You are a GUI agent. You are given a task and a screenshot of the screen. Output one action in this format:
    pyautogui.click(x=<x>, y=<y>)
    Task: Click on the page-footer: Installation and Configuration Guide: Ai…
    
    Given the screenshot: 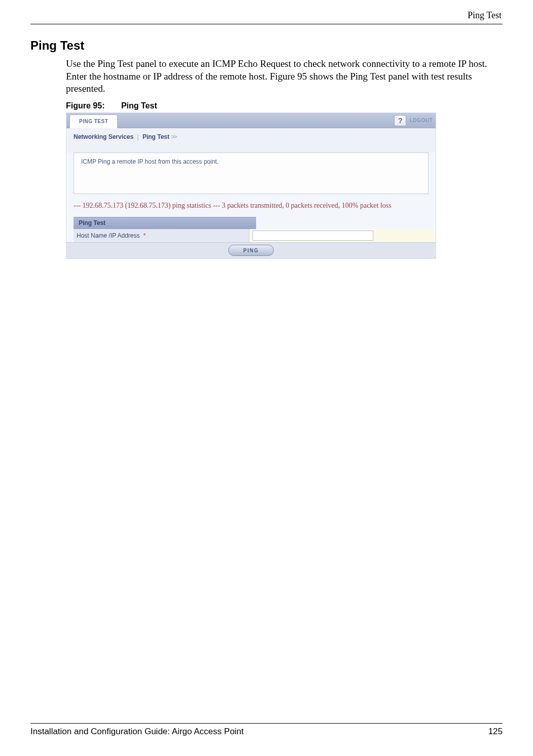 What is the action you would take?
    pyautogui.click(x=267, y=730)
    